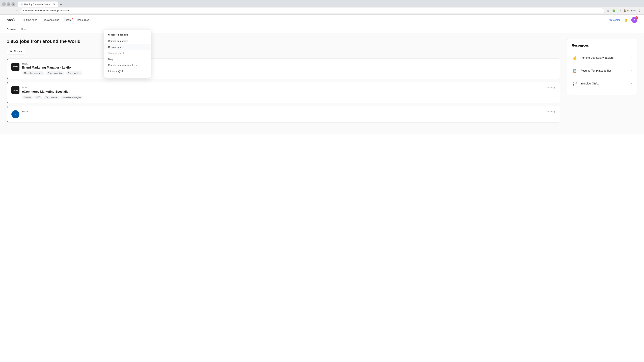 The height and width of the screenshot is (362, 644). Describe the element at coordinates (604, 84) in the screenshot. I see `interview-qa-label: Interview Q&As` at that location.